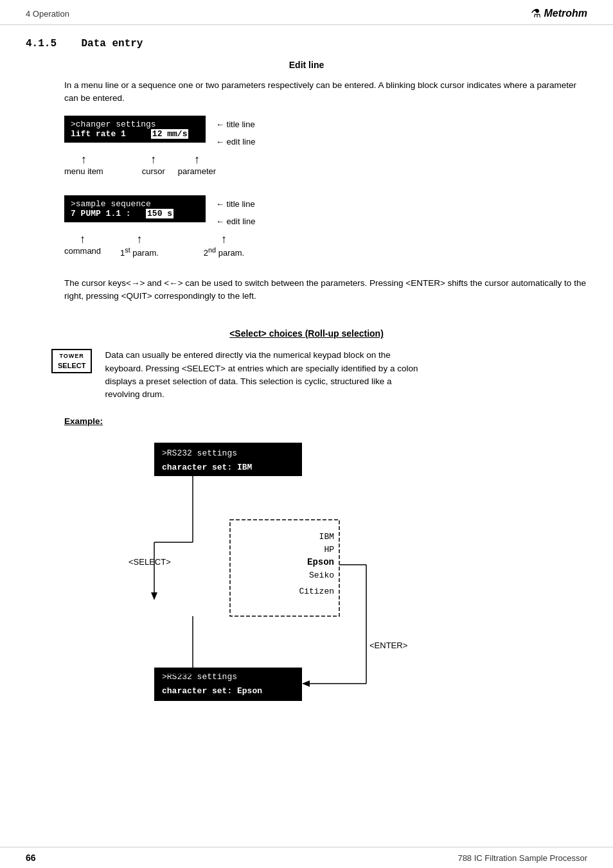  Describe the element at coordinates (326, 133) in the screenshot. I see `box1-with-labels: >changer settings lift rate 1 12 mm/s ← …` at that location.